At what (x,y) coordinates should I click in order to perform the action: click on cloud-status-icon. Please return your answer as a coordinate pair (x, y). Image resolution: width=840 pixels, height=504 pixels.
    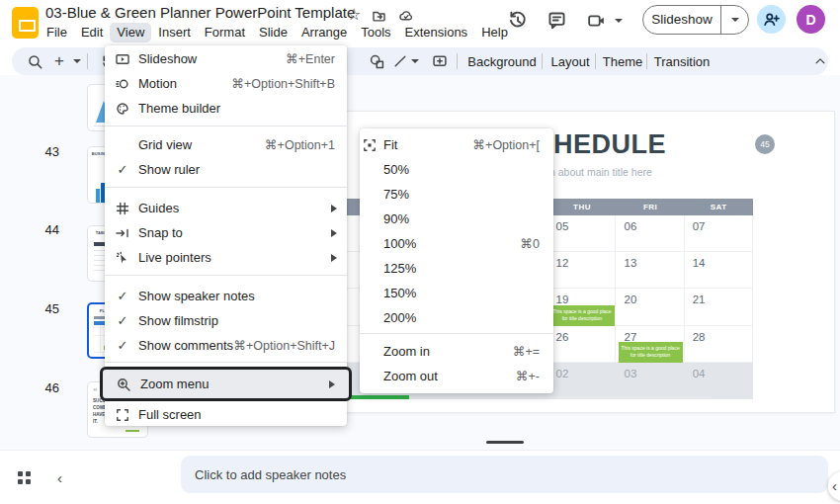
    Looking at the image, I should click on (406, 16).